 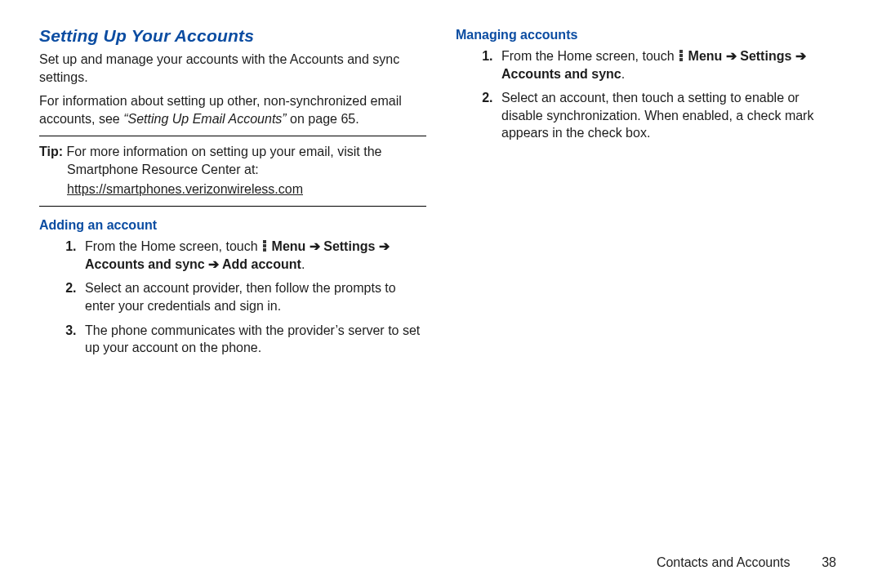 I want to click on intro-paragraph-2: For information about setting up other, …, so click(x=233, y=109).